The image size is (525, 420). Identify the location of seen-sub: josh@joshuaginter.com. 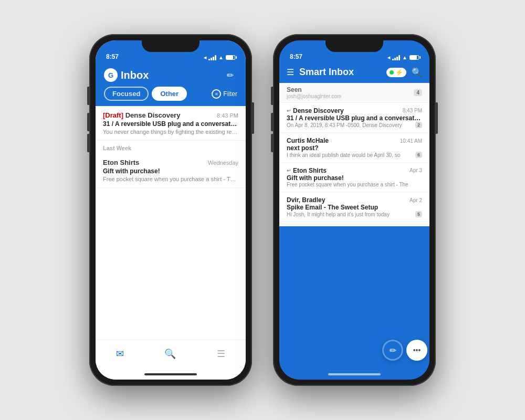
(314, 97).